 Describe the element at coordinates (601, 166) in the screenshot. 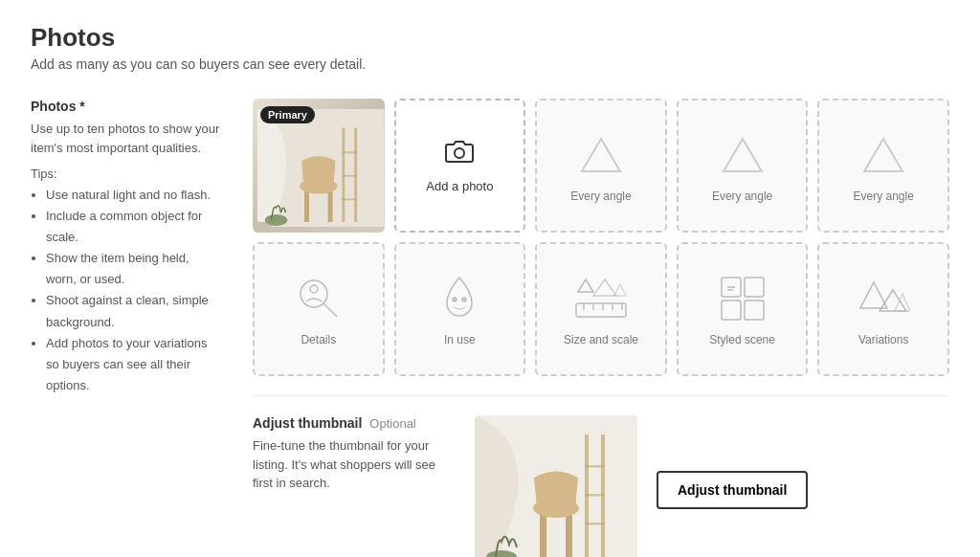

I see `photo-type-every-angle-1: Every angle` at that location.